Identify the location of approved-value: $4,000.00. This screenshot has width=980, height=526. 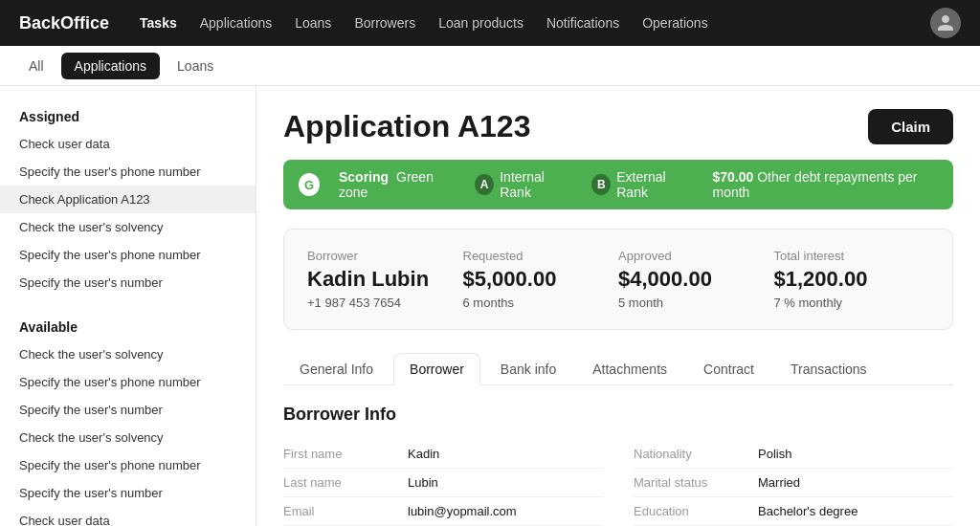
(697, 279).